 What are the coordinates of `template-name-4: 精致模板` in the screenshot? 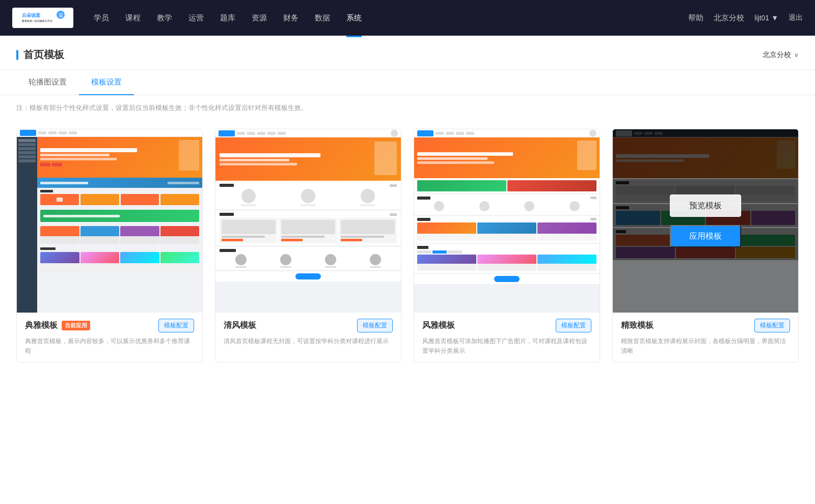 It's located at (637, 326).